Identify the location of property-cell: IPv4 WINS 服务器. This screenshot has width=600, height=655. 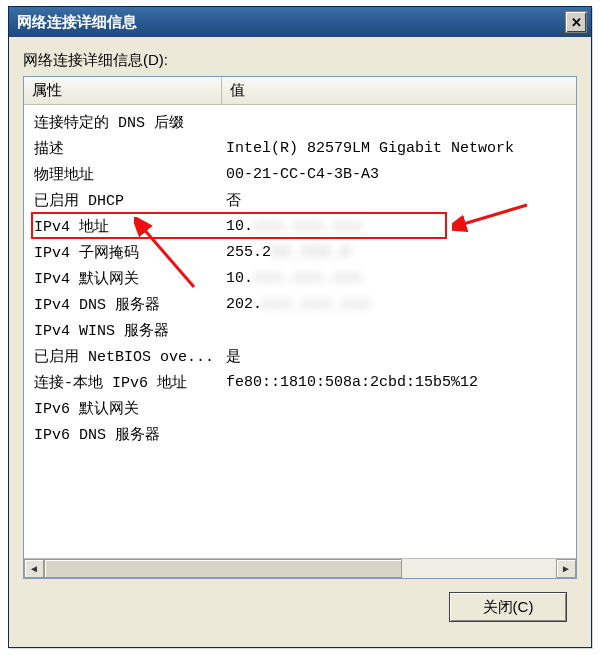
(123, 330).